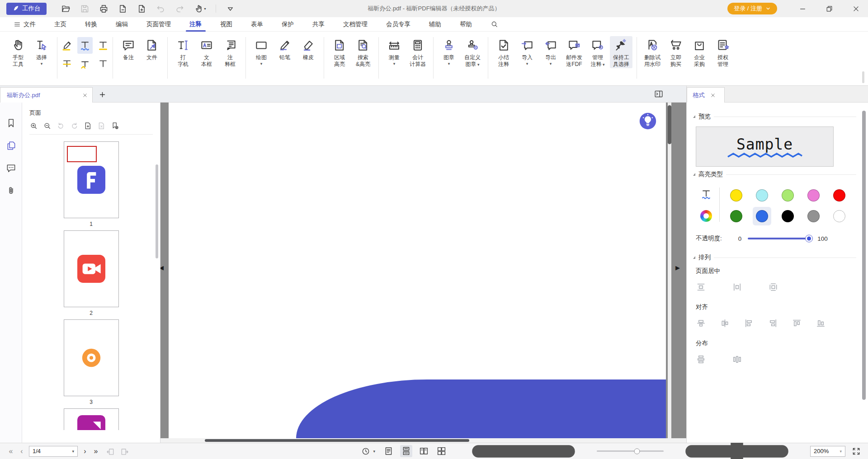 This screenshot has height=459, width=868. Describe the element at coordinates (340, 52) in the screenshot. I see `ribbon-item-area-highlight: 区域高亮` at that location.